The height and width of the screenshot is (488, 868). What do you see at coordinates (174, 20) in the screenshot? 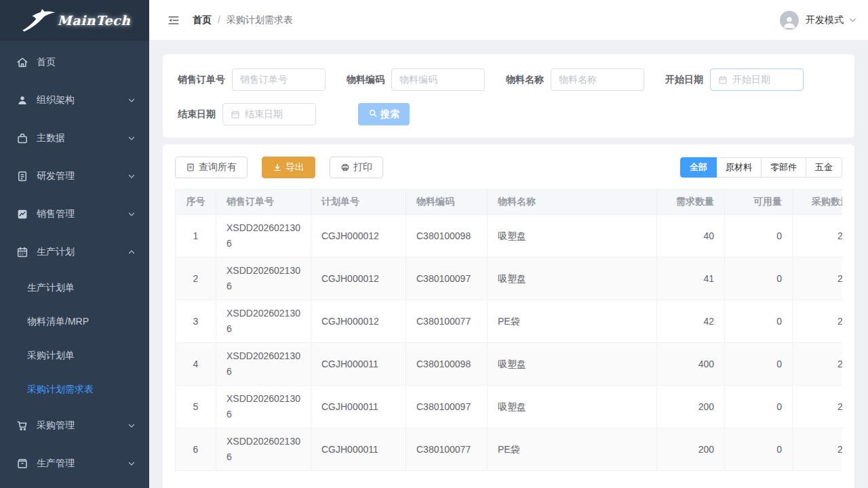
I see `sidebar-collapse-icon` at bounding box center [174, 20].